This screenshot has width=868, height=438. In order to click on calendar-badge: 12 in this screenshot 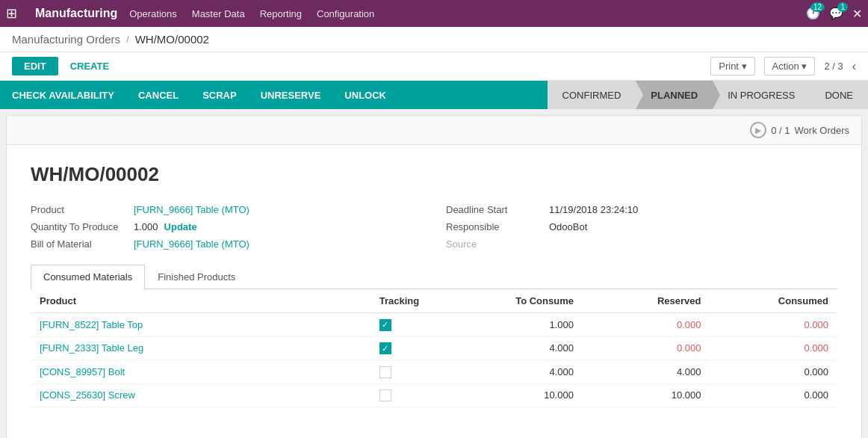, I will do `click(817, 7)`.